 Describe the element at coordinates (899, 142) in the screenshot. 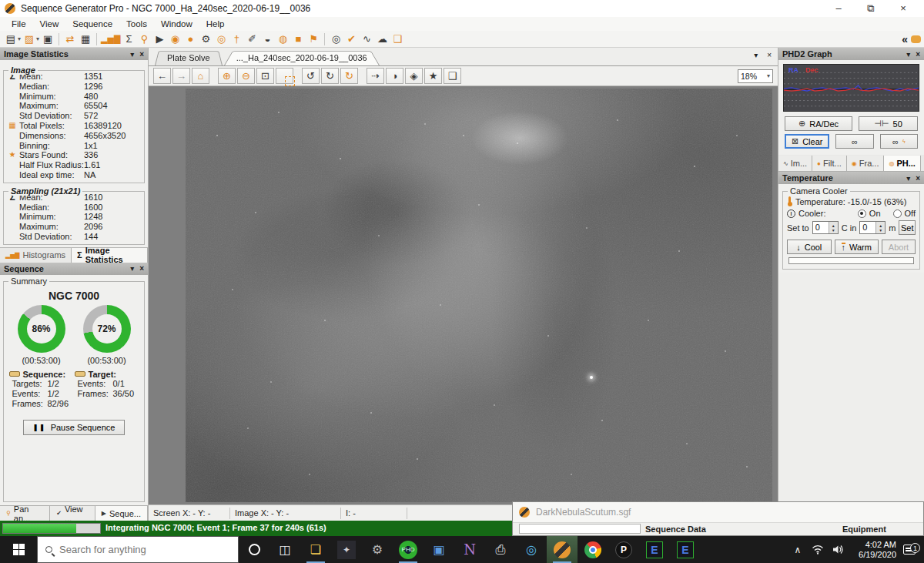

I see `link-settings-button: ∞ϟ` at that location.